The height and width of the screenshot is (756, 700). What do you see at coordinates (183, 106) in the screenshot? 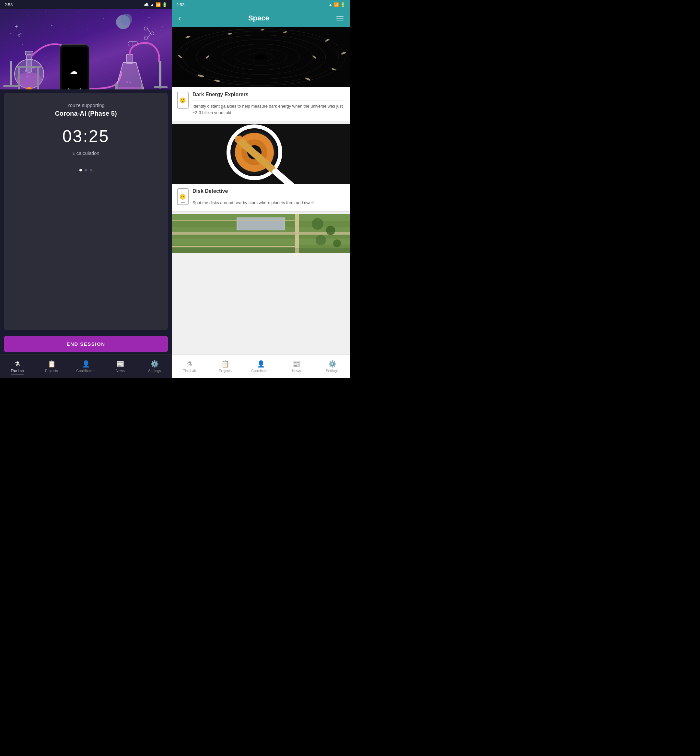
I see `phone-bottom-line` at bounding box center [183, 106].